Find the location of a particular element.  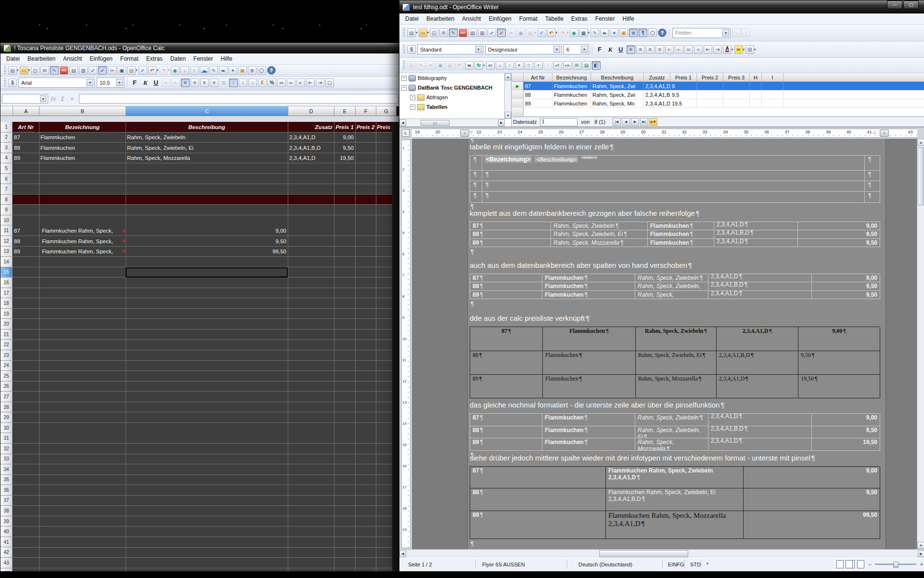

db-cell: 2,3,4,A1,B, is located at coordinates (657, 94).